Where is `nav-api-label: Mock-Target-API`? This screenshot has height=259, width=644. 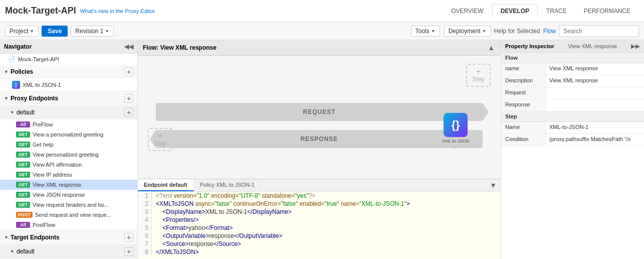 nav-api-label: Mock-Target-API is located at coordinates (39, 59).